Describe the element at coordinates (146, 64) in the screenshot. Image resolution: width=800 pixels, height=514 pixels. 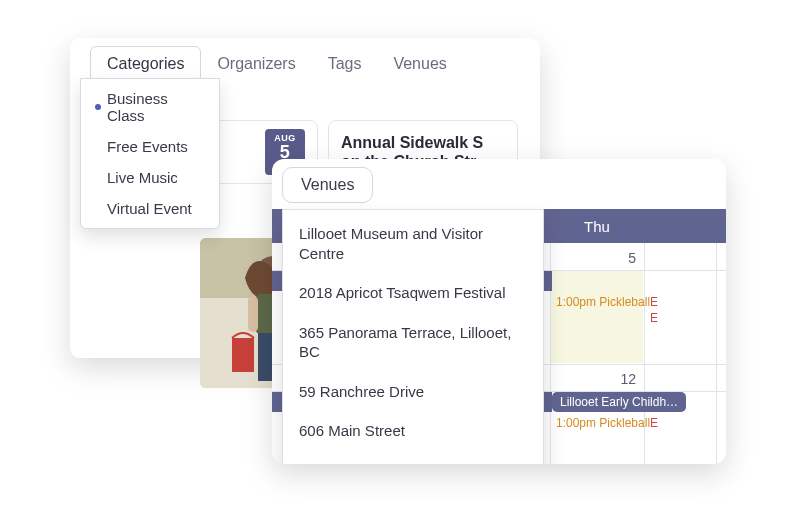
I see `tab-categories: Categories` at that location.